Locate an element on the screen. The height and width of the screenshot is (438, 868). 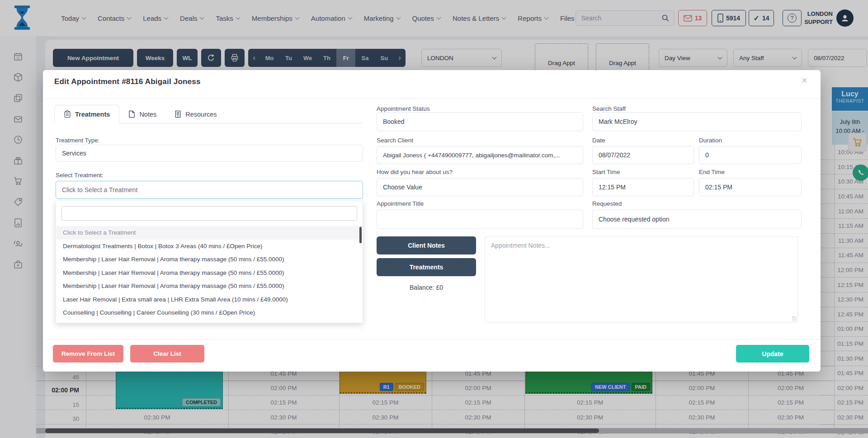
search-staff-label: Search Staff is located at coordinates (609, 108).